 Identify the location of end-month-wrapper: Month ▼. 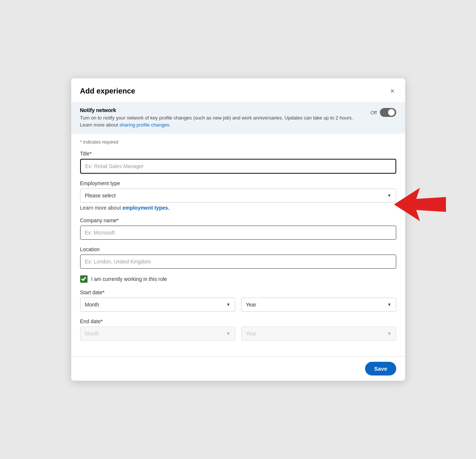
(158, 334).